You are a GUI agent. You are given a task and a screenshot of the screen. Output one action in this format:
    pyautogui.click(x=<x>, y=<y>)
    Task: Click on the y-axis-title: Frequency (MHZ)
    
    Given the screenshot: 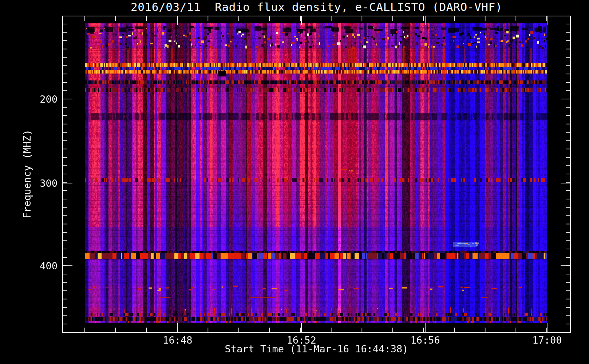 What is the action you would take?
    pyautogui.click(x=27, y=174)
    